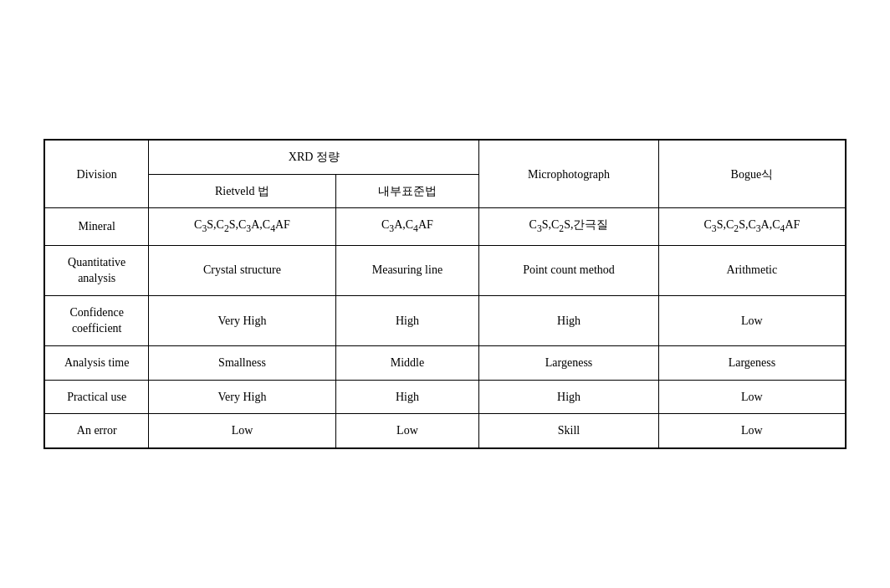  What do you see at coordinates (445, 432) in the screenshot?
I see `table-row: An error Low Low Skill Low` at bounding box center [445, 432].